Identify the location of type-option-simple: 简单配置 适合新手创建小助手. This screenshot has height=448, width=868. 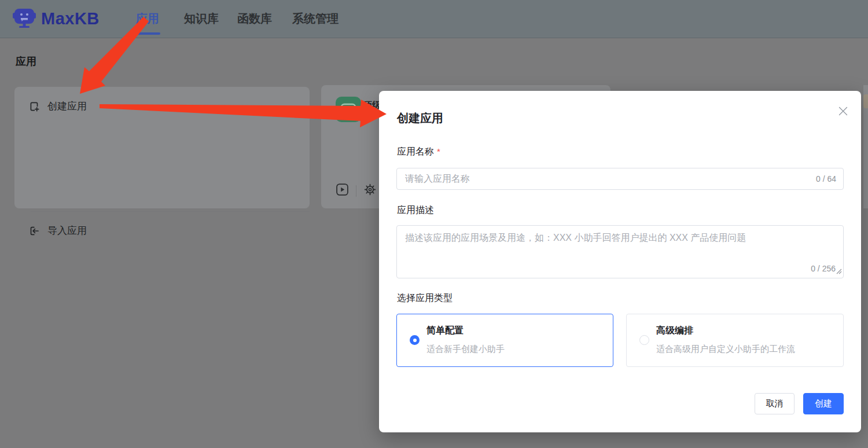
(505, 340).